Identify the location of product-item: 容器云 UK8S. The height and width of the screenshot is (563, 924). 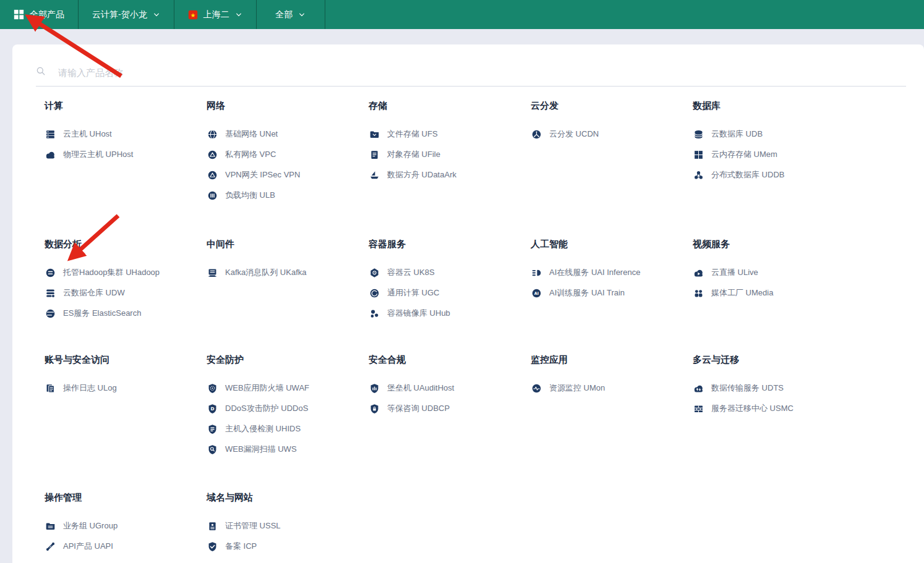
(450, 273).